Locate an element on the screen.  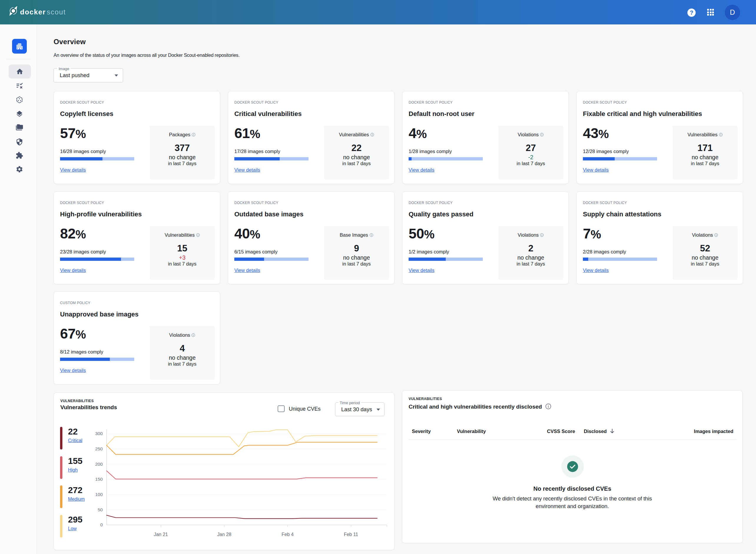
svg-text: 50 is located at coordinates (100, 510).